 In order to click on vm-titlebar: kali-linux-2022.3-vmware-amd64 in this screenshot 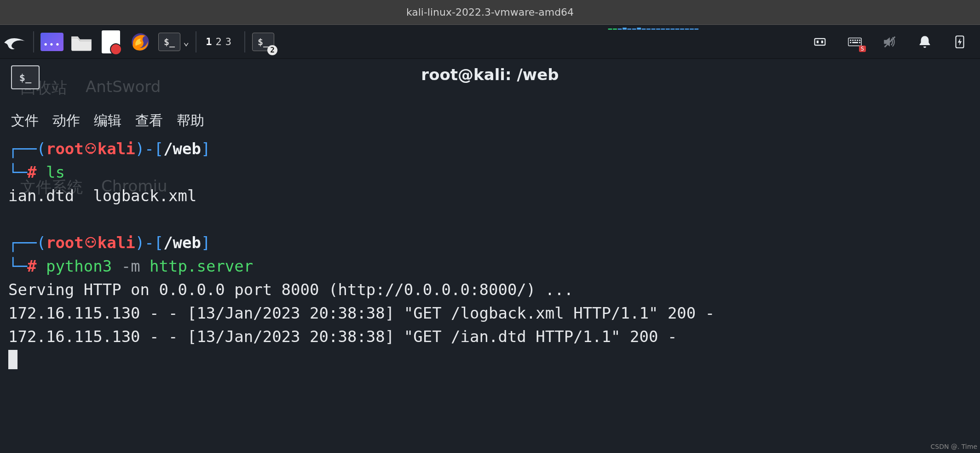, I will do `click(490, 12)`.